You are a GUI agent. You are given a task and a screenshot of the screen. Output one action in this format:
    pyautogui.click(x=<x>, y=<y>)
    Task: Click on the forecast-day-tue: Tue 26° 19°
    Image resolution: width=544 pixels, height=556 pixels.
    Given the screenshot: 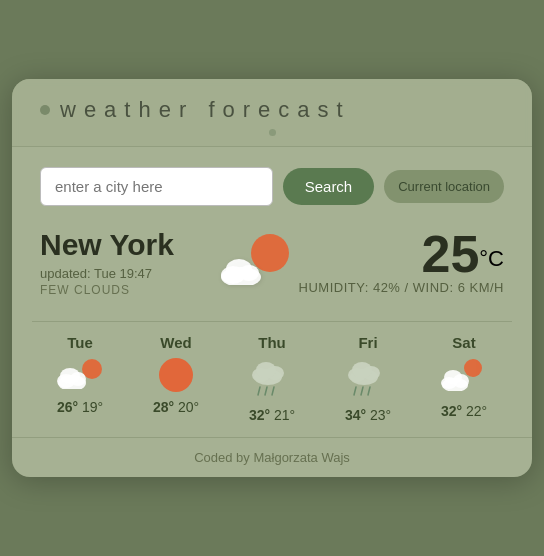 What is the action you would take?
    pyautogui.click(x=80, y=374)
    